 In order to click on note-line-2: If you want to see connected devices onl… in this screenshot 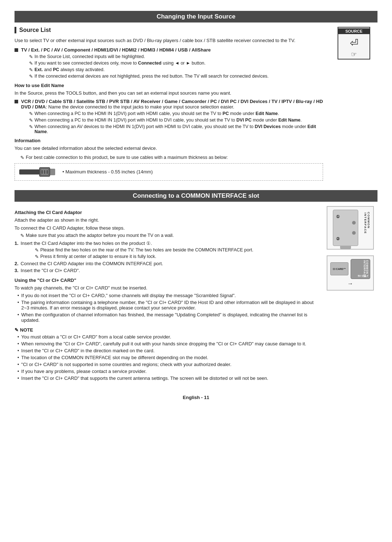, I will do `click(176, 63)`.